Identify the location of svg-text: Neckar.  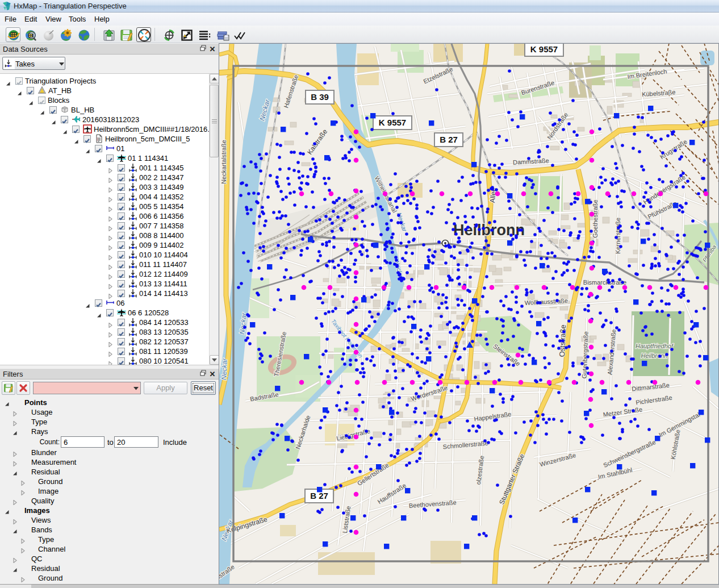
(224, 369).